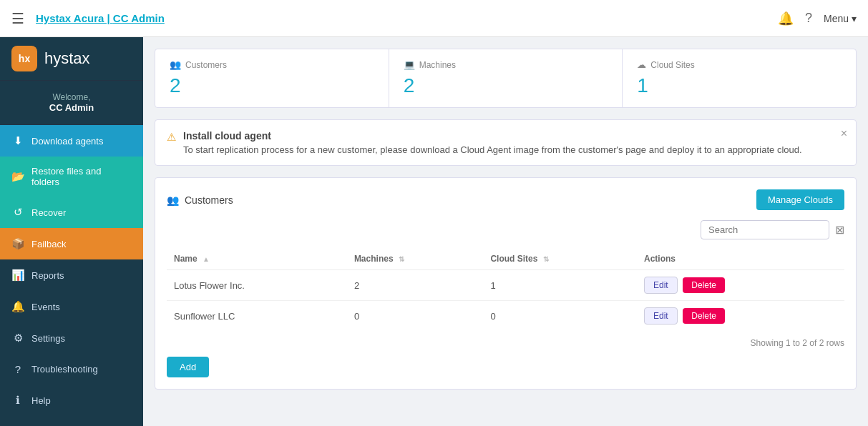 The height and width of the screenshot is (426, 868). What do you see at coordinates (72, 59) in the screenshot?
I see `logo-area: hx hystax` at bounding box center [72, 59].